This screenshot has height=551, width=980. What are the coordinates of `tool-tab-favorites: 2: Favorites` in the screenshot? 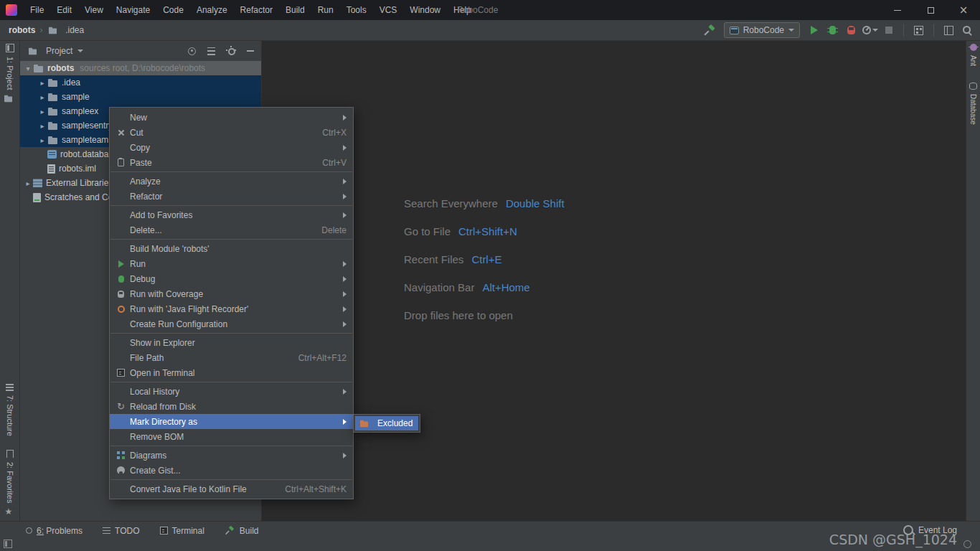 It's located at (10, 476).